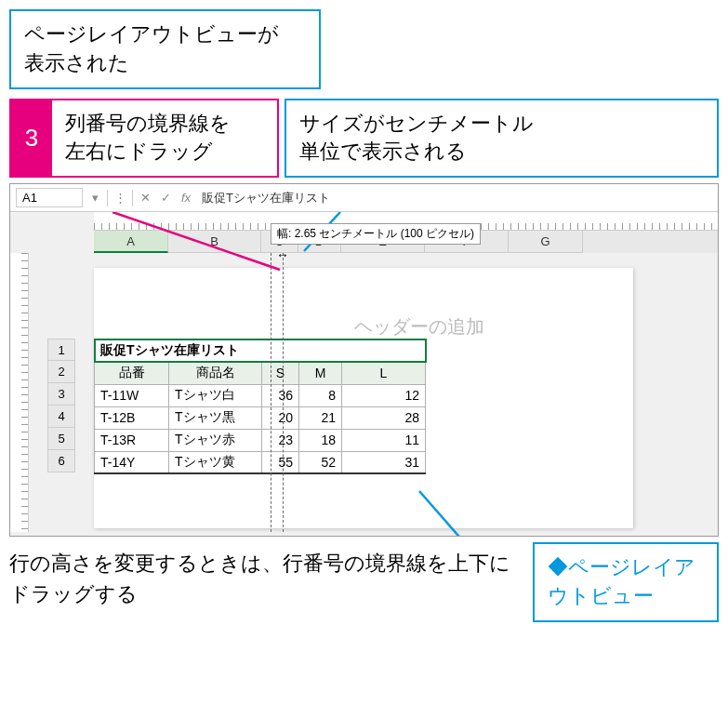 This screenshot has width=728, height=705. What do you see at coordinates (419, 327) in the screenshot?
I see `header-placeholder: ヘッダーの追加` at bounding box center [419, 327].